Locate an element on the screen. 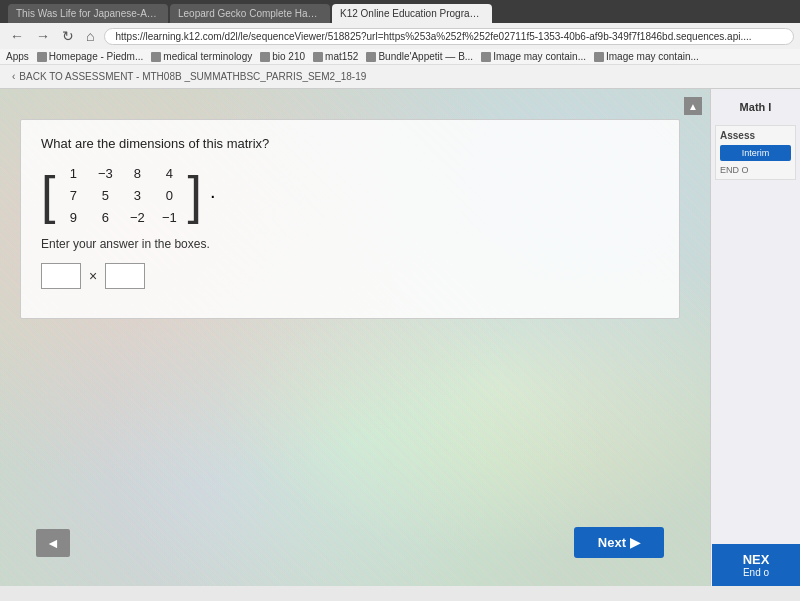 The image size is (800, 601). matrix-cell-r2c4: 0 is located at coordinates (169, 196).